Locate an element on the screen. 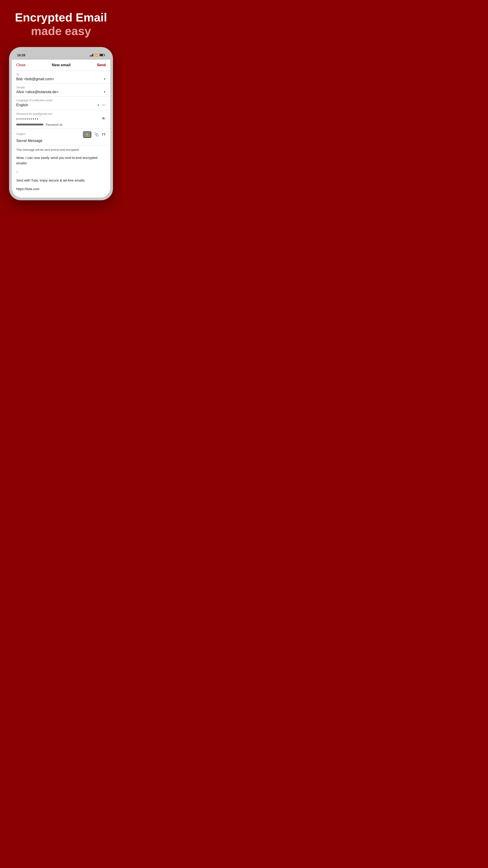 The width and height of the screenshot is (488, 868). notification-lang-row: English ▼ ··· is located at coordinates (61, 105).